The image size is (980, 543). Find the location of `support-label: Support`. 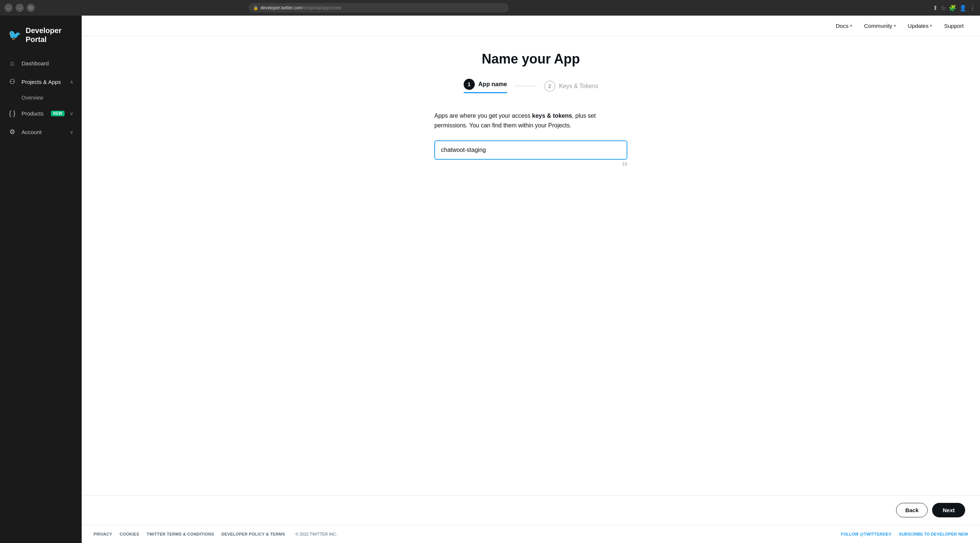

support-label: Support is located at coordinates (954, 26).